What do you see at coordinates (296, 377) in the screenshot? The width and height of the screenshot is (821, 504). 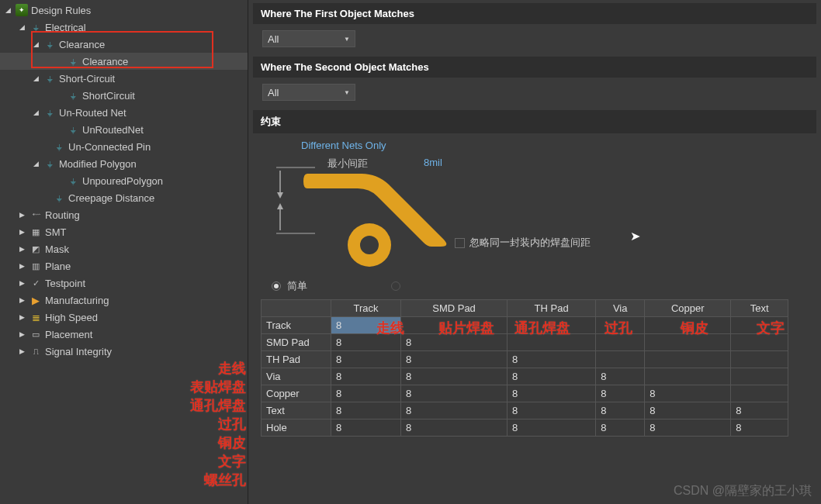 I see `grid-row-label: Via` at bounding box center [296, 377].